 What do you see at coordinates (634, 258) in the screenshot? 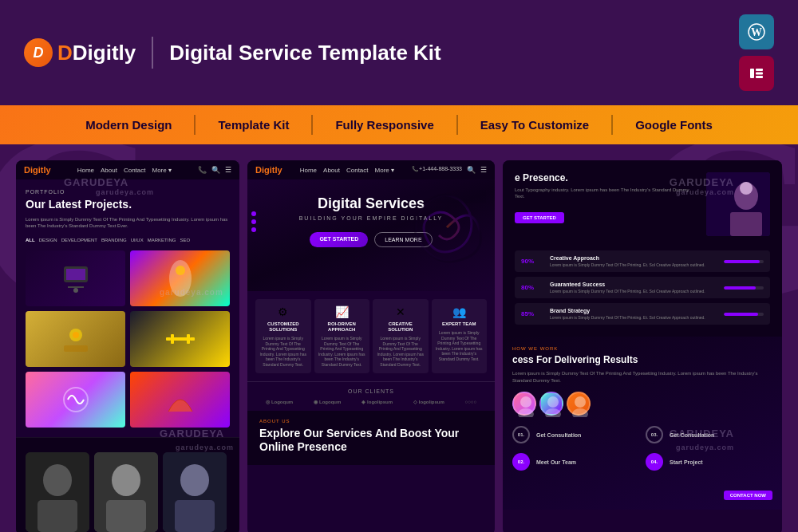
I see `stat-title-1: Creative Approach` at bounding box center [634, 258].